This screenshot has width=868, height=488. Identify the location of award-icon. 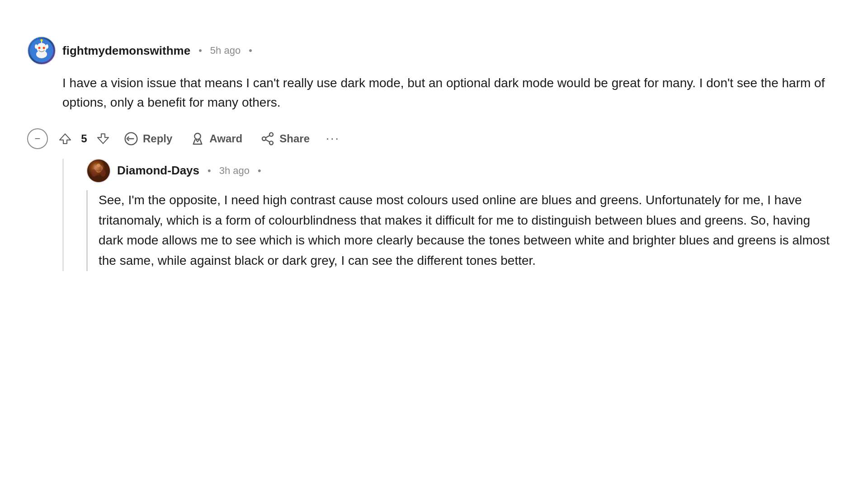
(198, 139).